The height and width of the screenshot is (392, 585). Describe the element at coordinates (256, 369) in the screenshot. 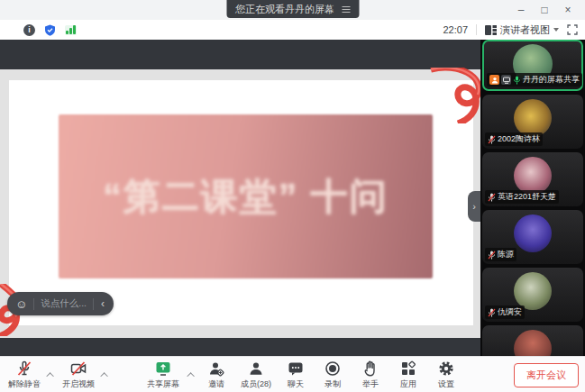

I see `members-icon` at that location.